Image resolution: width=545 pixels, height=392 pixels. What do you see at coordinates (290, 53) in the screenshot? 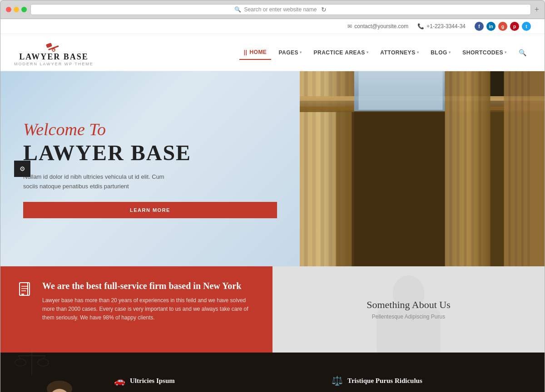
I see `nav-pages: PAGES ▾` at bounding box center [290, 53].